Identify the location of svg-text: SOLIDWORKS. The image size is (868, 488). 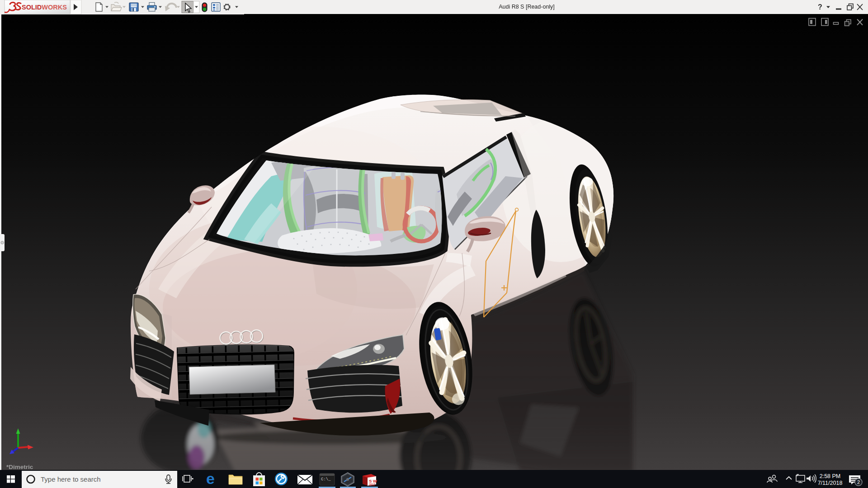
(44, 7).